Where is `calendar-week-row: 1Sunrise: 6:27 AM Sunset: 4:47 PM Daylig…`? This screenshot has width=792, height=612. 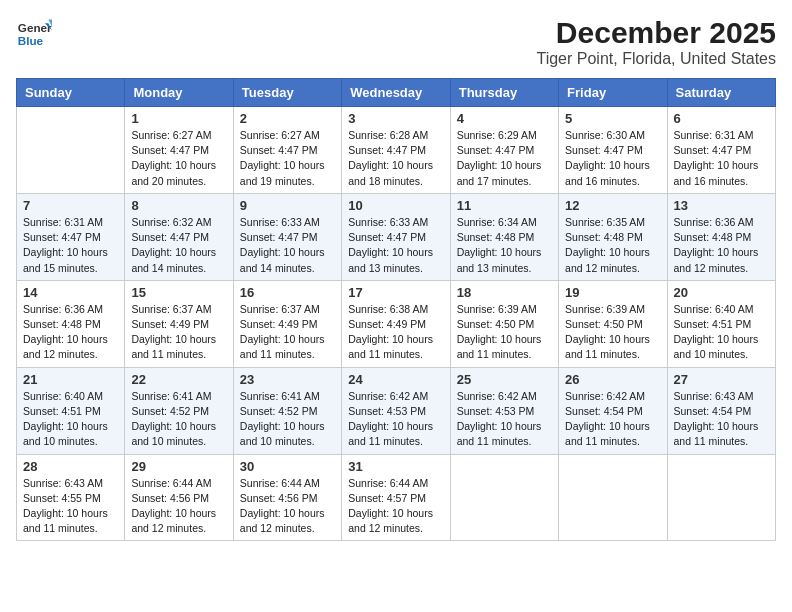 calendar-week-row: 1Sunrise: 6:27 AM Sunset: 4:47 PM Daylig… is located at coordinates (396, 150).